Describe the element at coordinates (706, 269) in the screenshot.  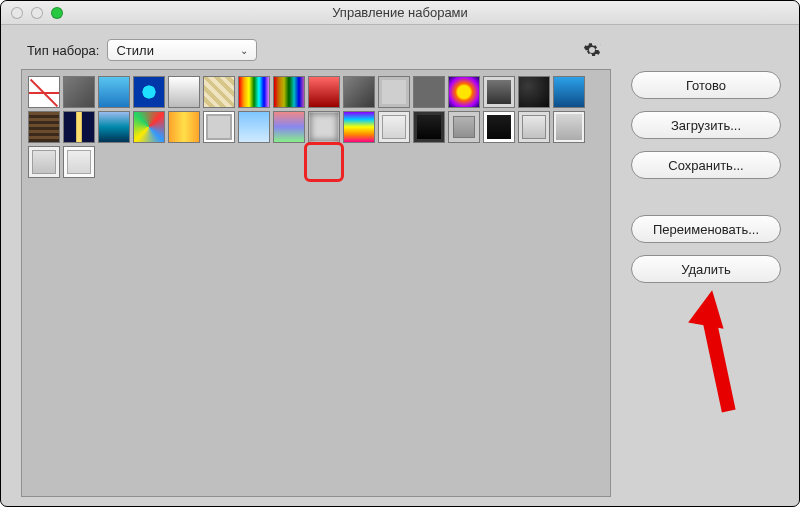
I see `delete-button: Удалить` at that location.